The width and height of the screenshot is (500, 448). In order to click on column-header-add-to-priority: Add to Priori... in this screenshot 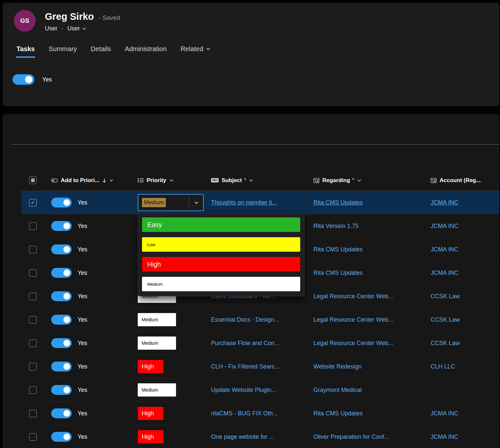, I will do `click(89, 180)`.